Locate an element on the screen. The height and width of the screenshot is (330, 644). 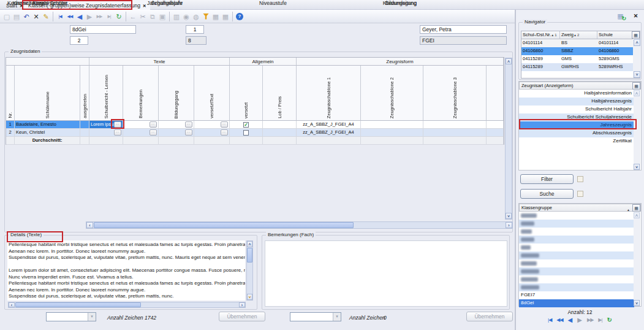
grid-column-header: Lob / Preis is located at coordinates (279, 93).